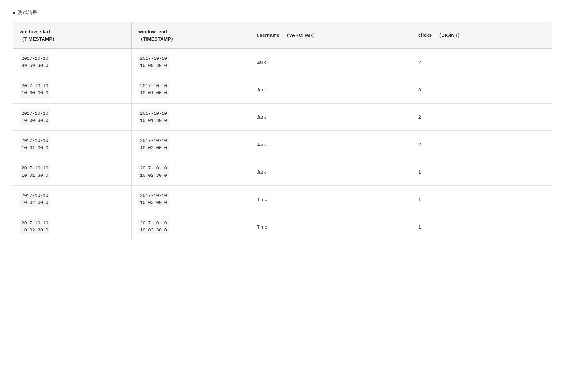 The image size is (565, 392). What do you see at coordinates (72, 145) in the screenshot?
I see `cell-window-start: 2017-10-1010:01:00.0` at bounding box center [72, 145].